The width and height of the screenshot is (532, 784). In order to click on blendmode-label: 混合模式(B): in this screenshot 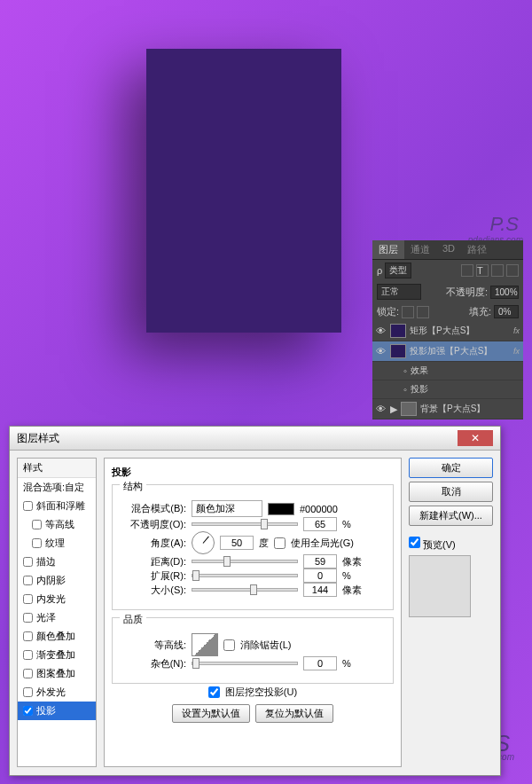, I will do `click(153, 509)`.